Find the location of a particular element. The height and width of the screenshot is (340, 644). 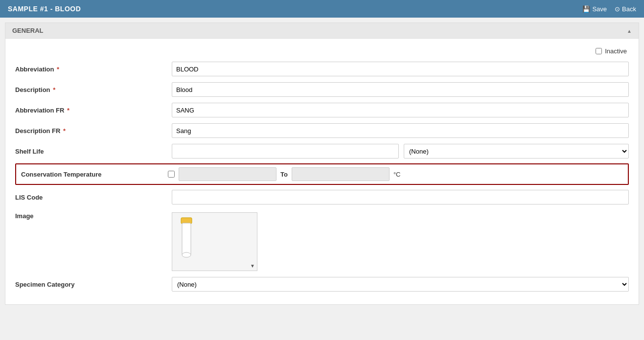

page-title: SAMPLE #1 - BLOOD is located at coordinates (44, 9).